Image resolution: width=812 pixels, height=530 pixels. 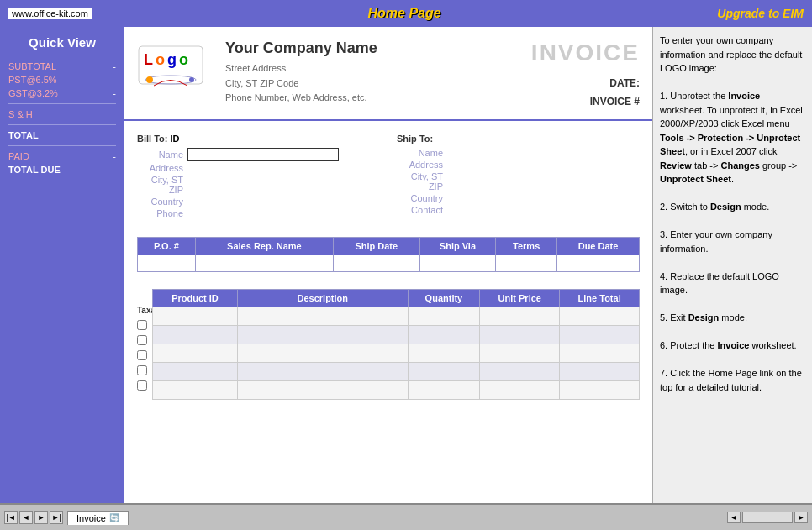 I want to click on sidebar-total: TOTAL, so click(x=62, y=135).